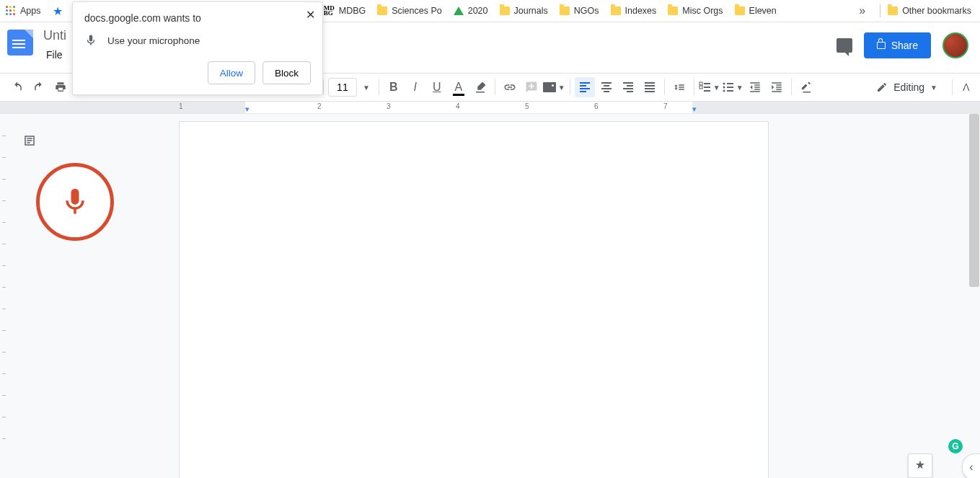 The width and height of the screenshot is (980, 478). Describe the element at coordinates (909, 87) in the screenshot. I see `mode-label: Editing` at that location.